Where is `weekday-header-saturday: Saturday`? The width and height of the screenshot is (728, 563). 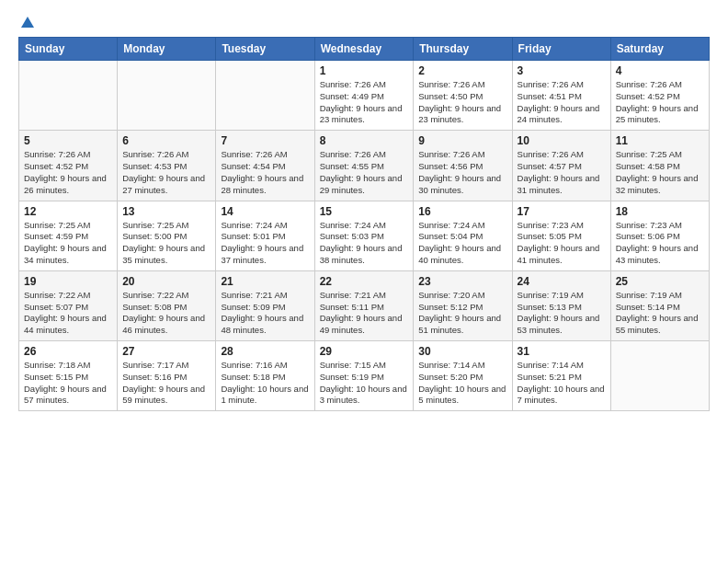
weekday-header-saturday: Saturday is located at coordinates (660, 50).